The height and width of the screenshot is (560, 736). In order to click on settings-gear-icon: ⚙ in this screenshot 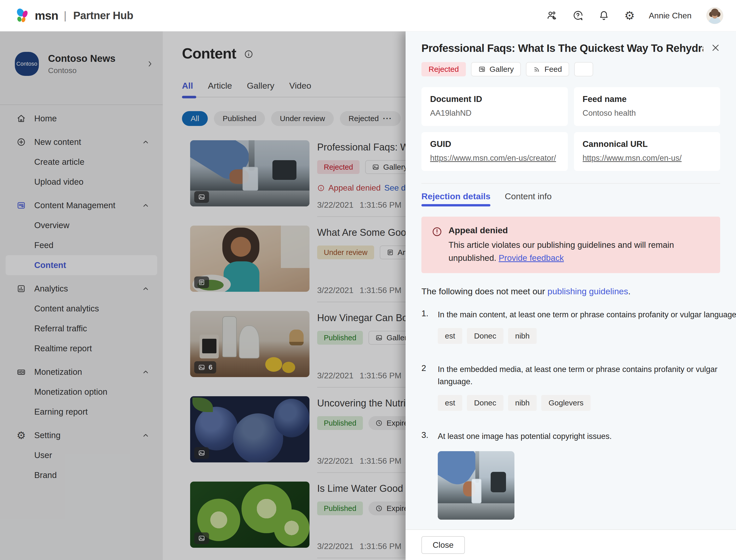, I will do `click(629, 16)`.